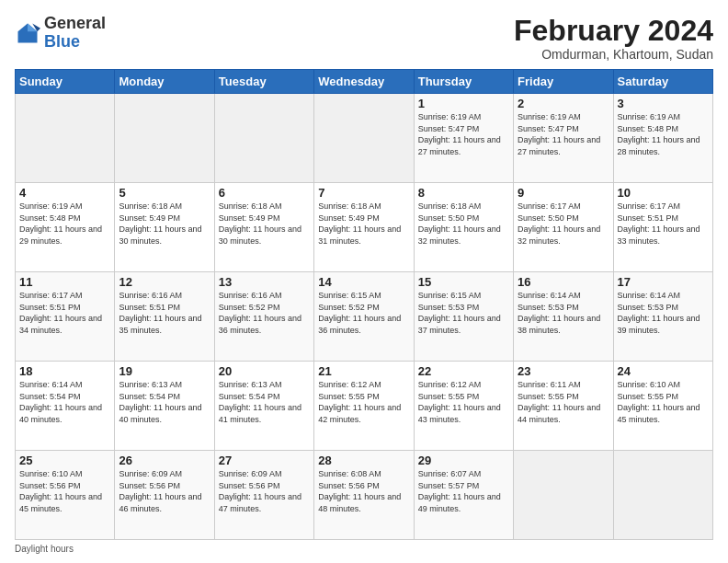 Image resolution: width=728 pixels, height=563 pixels. I want to click on day-info: Sunrise: 6:15 AM Sunset: 5:52 PM Dayligh…, so click(364, 313).